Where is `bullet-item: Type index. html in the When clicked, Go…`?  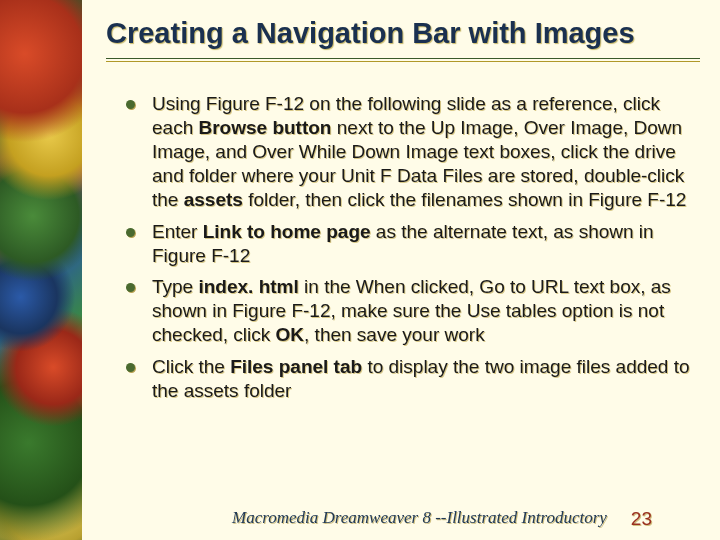
bullet-item: Type index. html in the When clicked, Go… is located at coordinates (411, 311).